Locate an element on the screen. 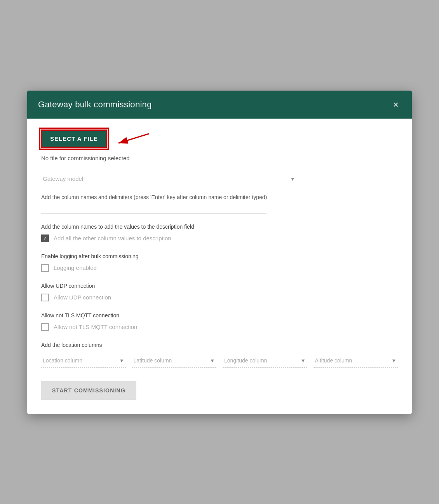 This screenshot has height=504, width=439. no-file-text: No file for commissioning selected is located at coordinates (220, 158).